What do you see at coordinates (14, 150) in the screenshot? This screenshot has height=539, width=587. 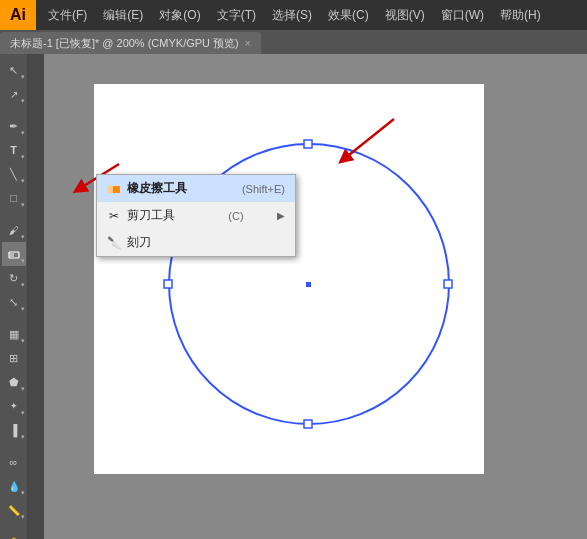 I see `type-tool: ▾` at bounding box center [14, 150].